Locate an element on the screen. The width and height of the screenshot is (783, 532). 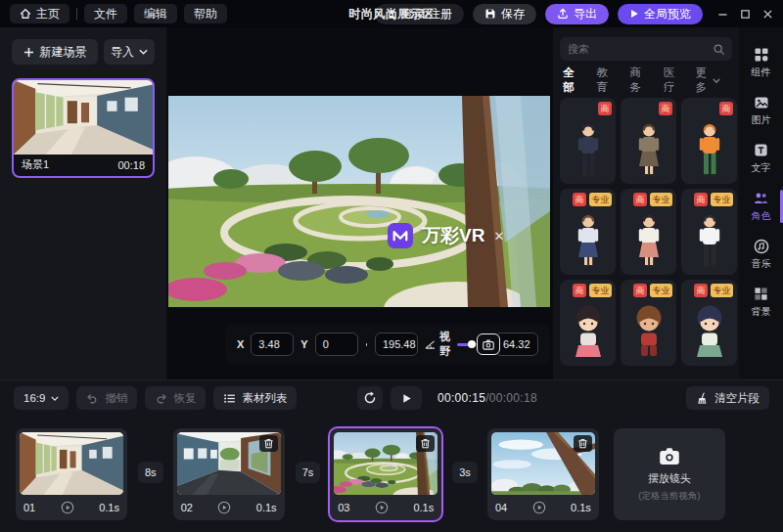
fov-slider is located at coordinates (473, 344).